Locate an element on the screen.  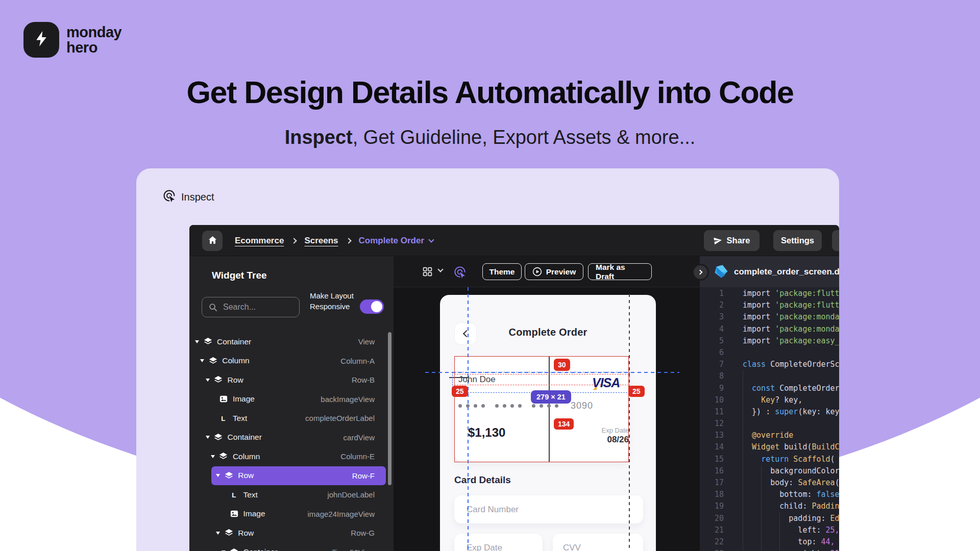
tree-row-Column-A: ColumnColumn-A is located at coordinates (291, 361).